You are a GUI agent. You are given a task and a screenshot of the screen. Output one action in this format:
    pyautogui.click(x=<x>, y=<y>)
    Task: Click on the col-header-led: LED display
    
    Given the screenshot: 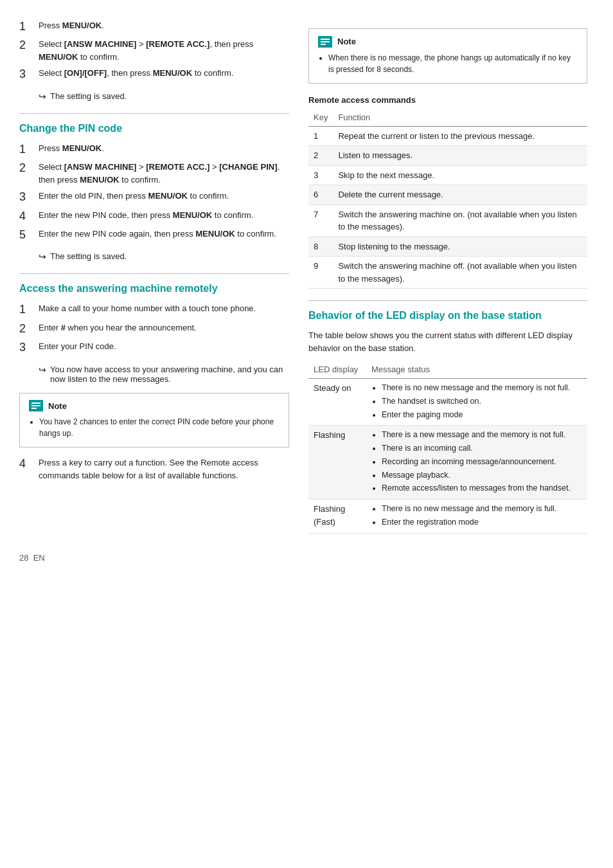 What is the action you would take?
    pyautogui.click(x=337, y=370)
    